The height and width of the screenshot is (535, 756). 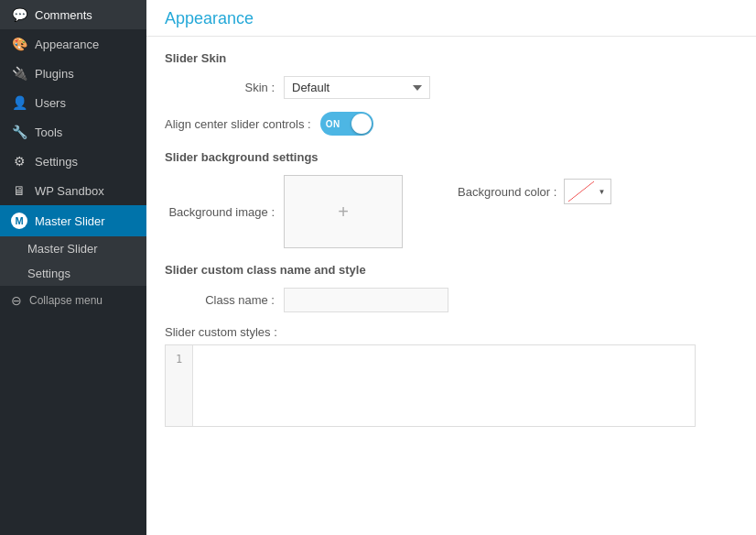 What do you see at coordinates (347, 124) in the screenshot?
I see `align-toggle: ON` at bounding box center [347, 124].